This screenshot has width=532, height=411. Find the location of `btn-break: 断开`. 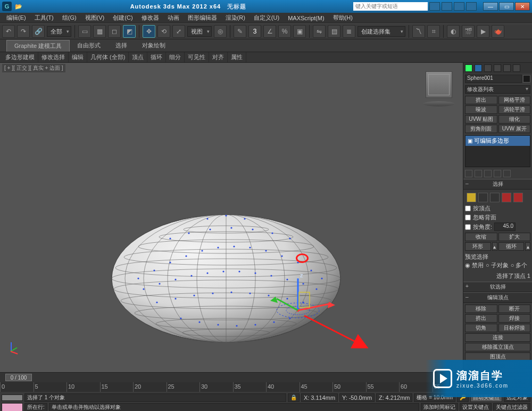

btn-break: 断开 is located at coordinates (515, 309).